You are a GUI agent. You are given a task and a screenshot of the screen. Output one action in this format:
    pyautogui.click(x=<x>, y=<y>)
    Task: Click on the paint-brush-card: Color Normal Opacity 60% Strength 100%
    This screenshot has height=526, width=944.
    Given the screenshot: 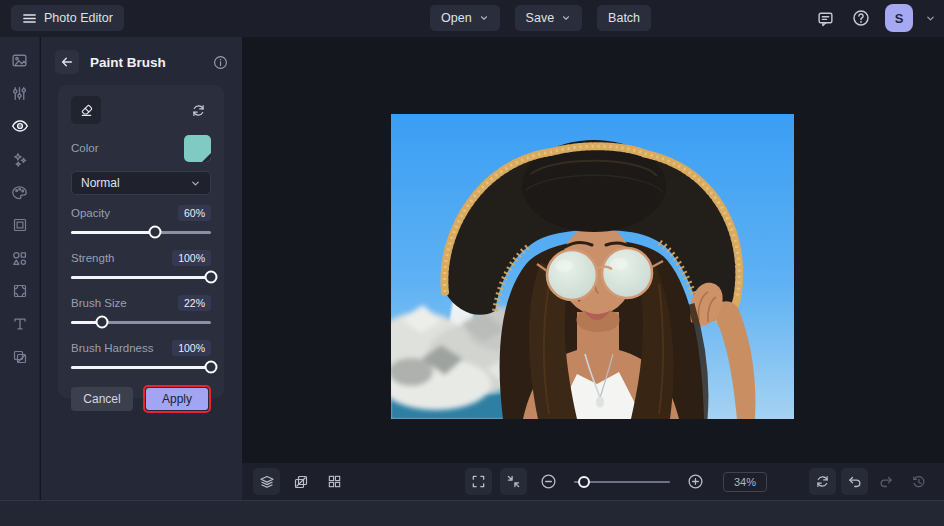 What is the action you would take?
    pyautogui.click(x=141, y=242)
    